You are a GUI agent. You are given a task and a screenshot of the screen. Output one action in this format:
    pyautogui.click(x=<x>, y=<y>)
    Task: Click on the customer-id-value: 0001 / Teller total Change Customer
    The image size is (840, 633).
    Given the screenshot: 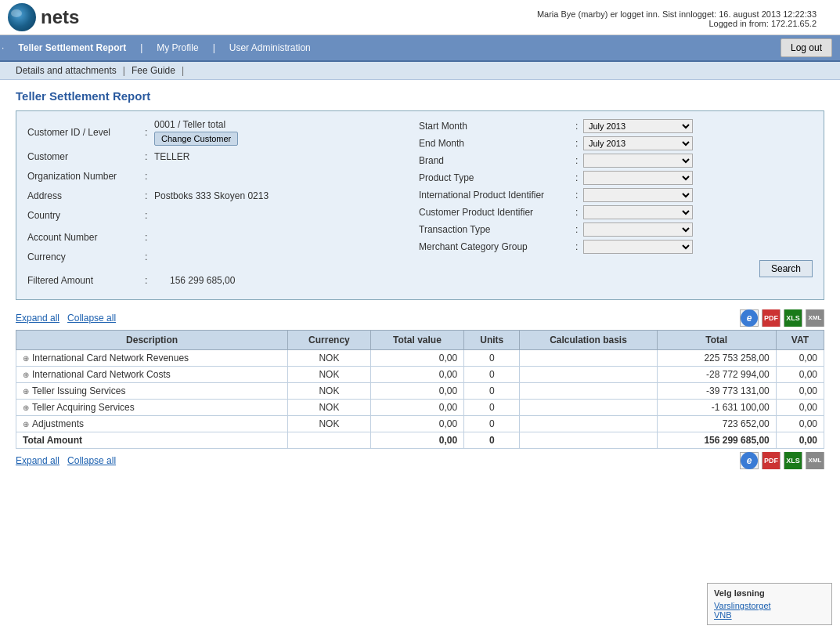 What is the action you would take?
    pyautogui.click(x=279, y=132)
    